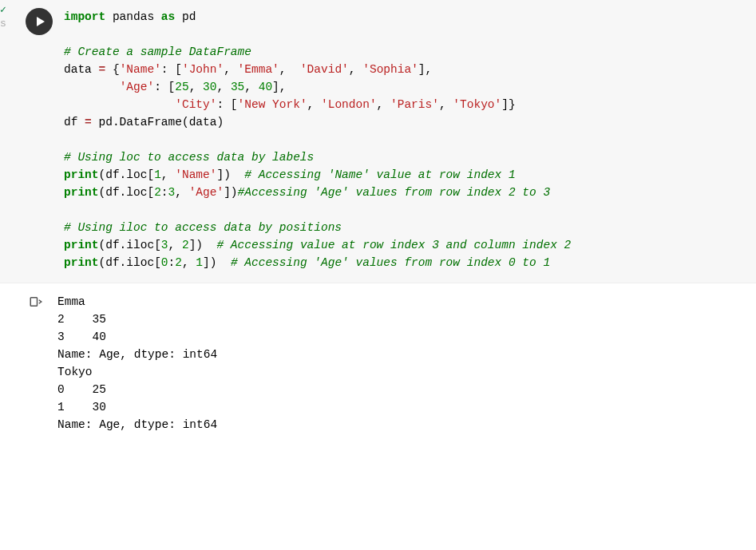 This screenshot has width=756, height=550. What do you see at coordinates (158, 52) in the screenshot?
I see `comment-create: # Create a sample DataFrame` at bounding box center [158, 52].